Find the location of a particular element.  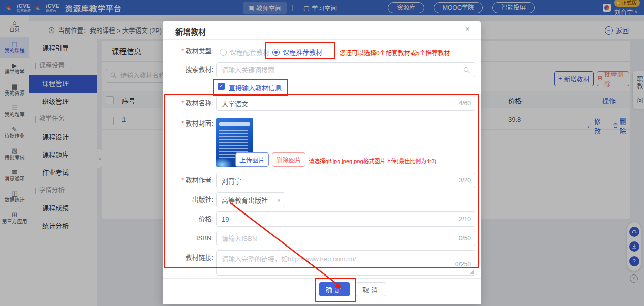

material-link-label: 教材链接: is located at coordinates (188, 258).